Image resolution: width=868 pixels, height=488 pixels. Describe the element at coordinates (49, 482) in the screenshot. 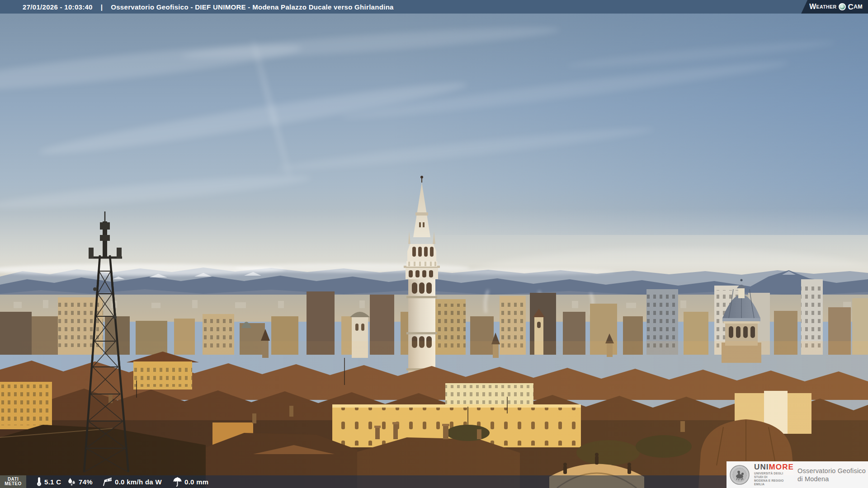

I see `temperature-reading: 5.1 C` at that location.